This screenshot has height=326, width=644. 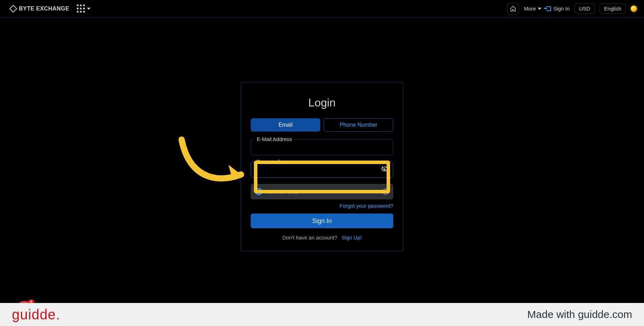 What do you see at coordinates (213, 164) in the screenshot?
I see `arrow-annotation` at bounding box center [213, 164].